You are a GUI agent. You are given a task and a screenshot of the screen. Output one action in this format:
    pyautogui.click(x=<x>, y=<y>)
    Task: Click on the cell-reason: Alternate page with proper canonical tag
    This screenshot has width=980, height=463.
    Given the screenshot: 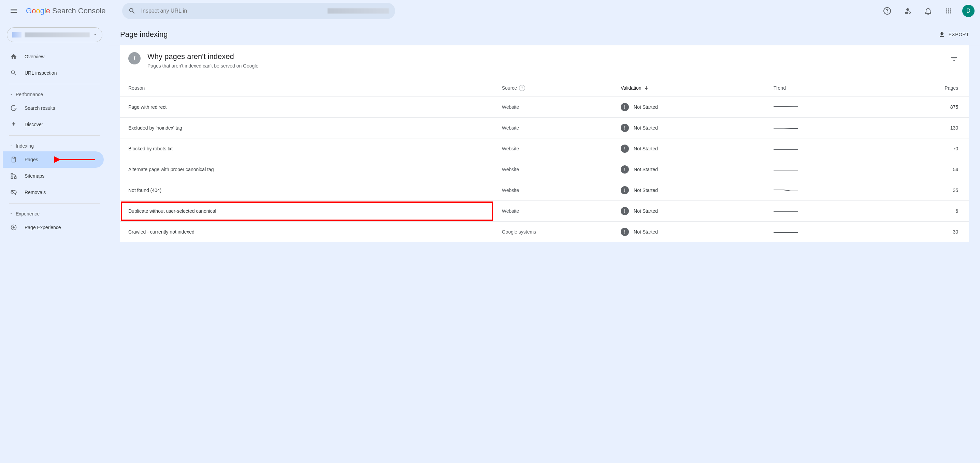 What is the action you would take?
    pyautogui.click(x=307, y=170)
    